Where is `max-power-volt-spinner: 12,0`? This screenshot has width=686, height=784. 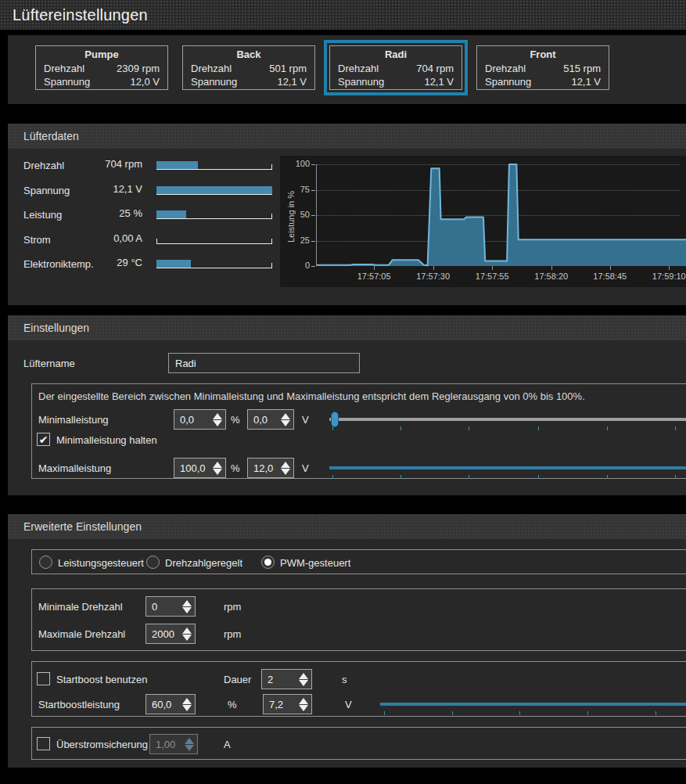 max-power-volt-spinner: 12,0 is located at coordinates (271, 468).